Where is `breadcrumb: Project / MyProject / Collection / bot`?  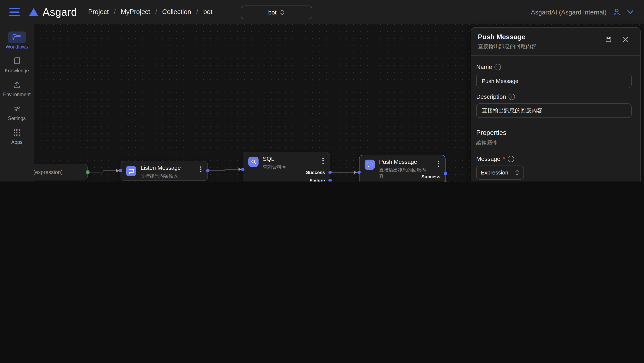 breadcrumb: Project / MyProject / Collection / bot is located at coordinates (150, 12).